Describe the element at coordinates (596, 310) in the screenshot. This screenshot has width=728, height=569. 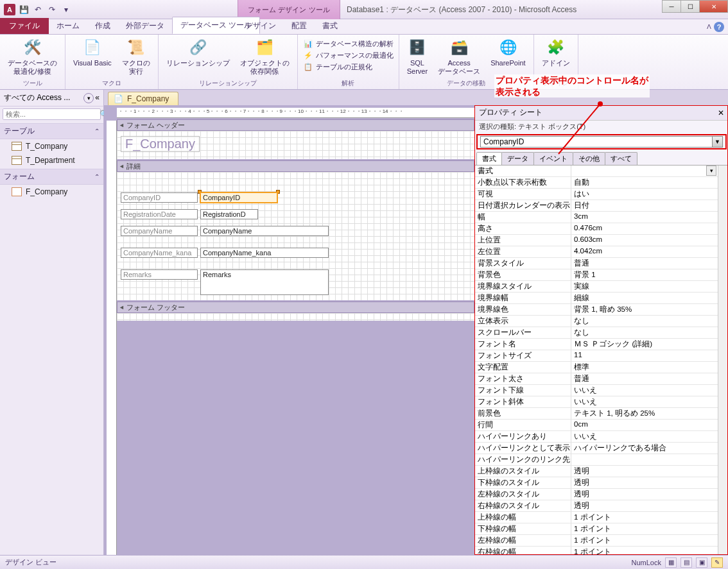
I see `property-row: 境界線色背景 1, 暗め 35%` at that location.